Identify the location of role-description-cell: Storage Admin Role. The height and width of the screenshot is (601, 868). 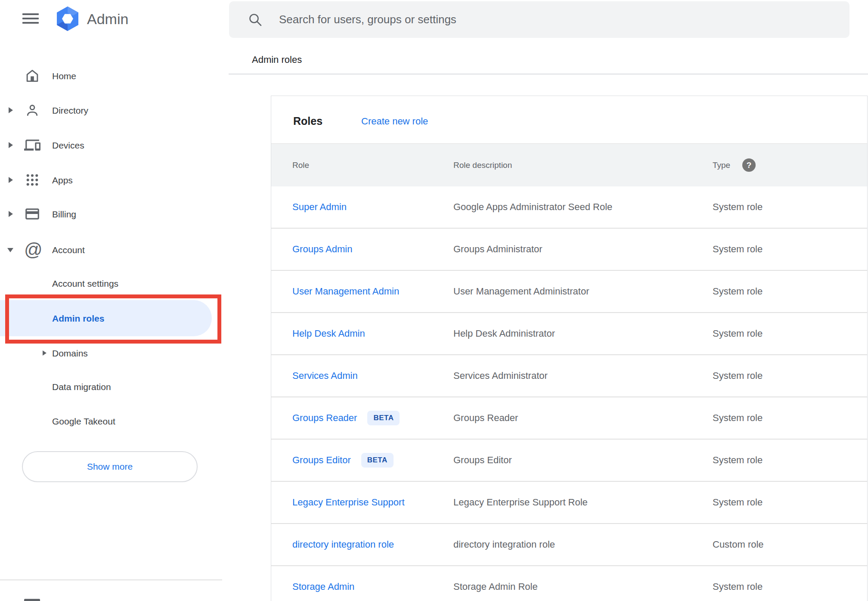
(496, 584).